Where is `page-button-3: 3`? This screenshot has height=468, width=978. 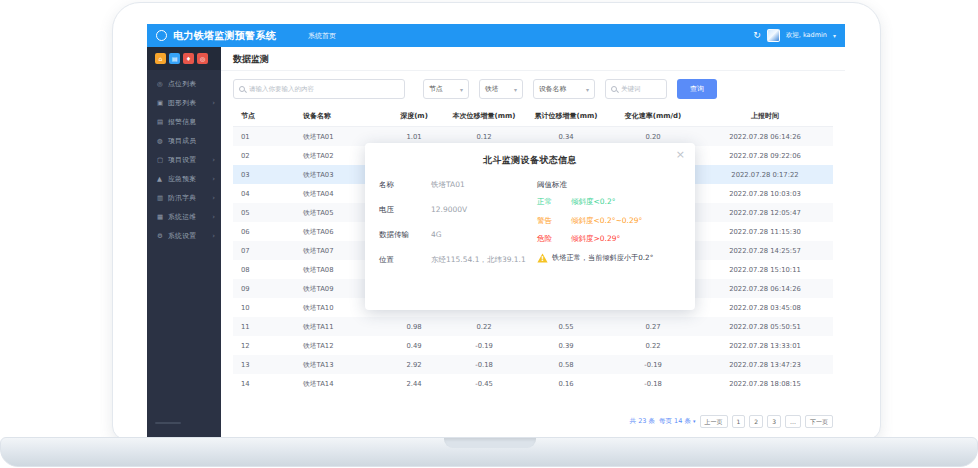 page-button-3: 3 is located at coordinates (774, 422).